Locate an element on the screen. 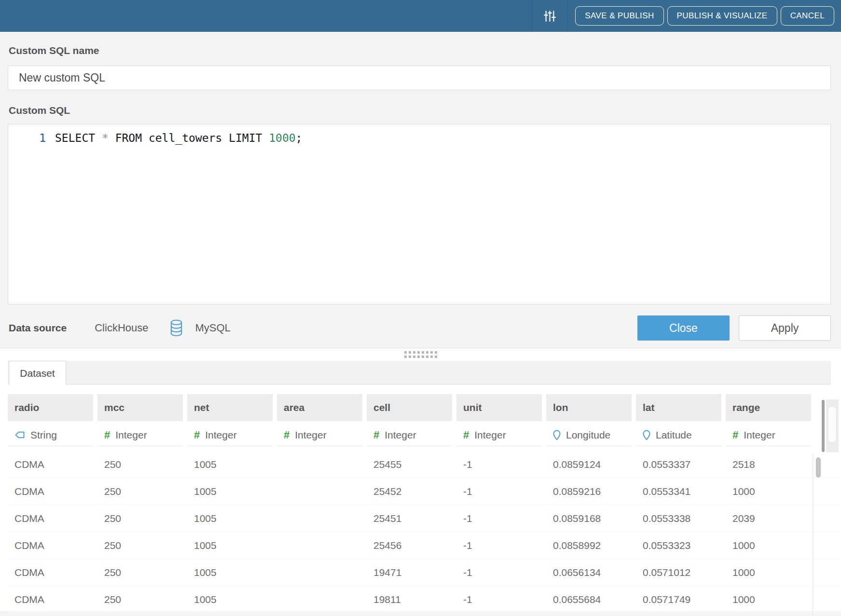 The image size is (841, 616). table-cell: 2518 is located at coordinates (768, 464).